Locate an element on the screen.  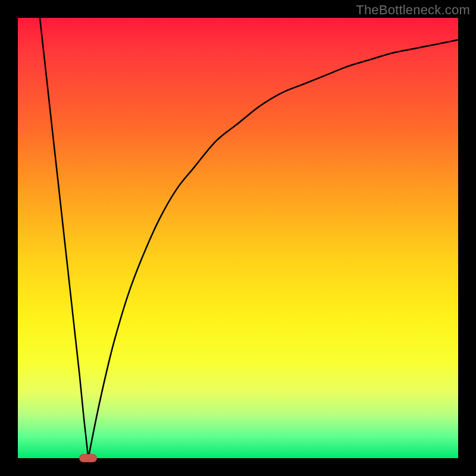
watermark-text: TheBottleneck.com is located at coordinates (413, 10).